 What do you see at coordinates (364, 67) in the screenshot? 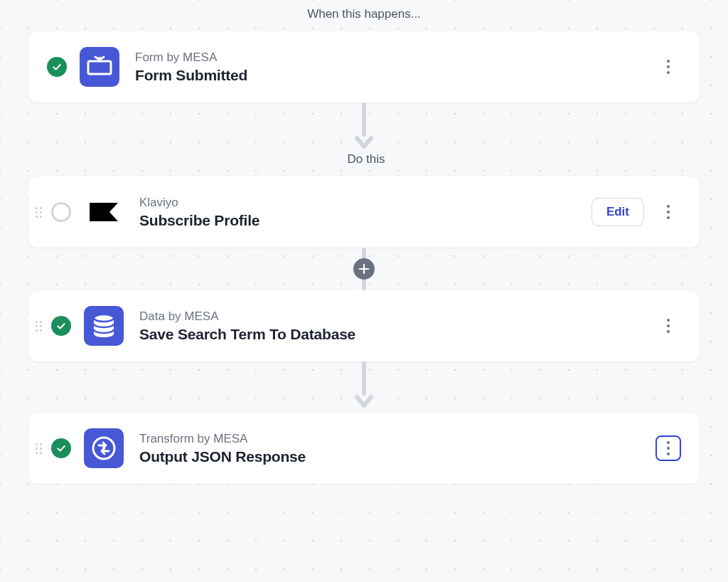
I see `workflow-step-trigger: Form by MESA Form Submitted` at bounding box center [364, 67].